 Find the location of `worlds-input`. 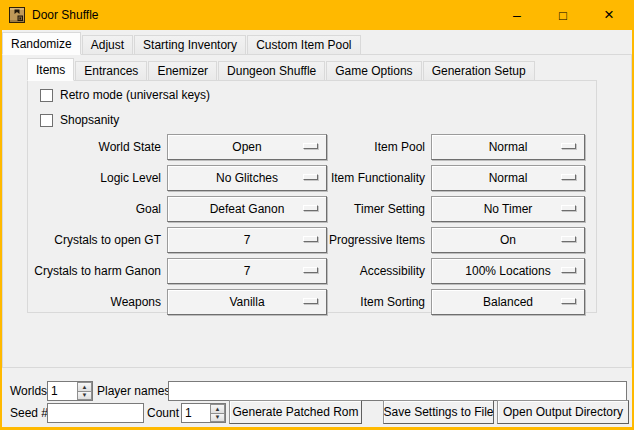

worlds-input is located at coordinates (62, 391).